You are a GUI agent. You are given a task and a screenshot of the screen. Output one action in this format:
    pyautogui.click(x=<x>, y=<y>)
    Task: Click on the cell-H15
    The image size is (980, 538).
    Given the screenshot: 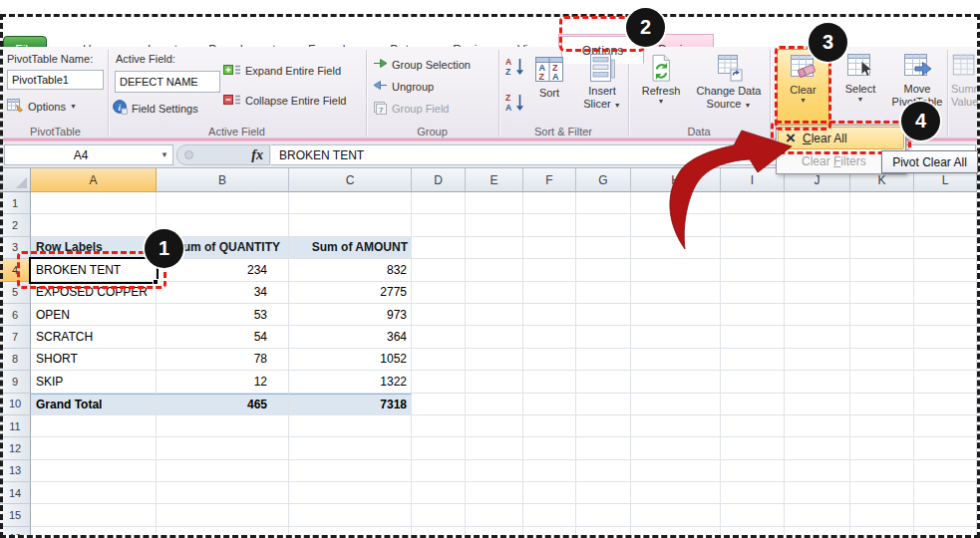 What is the action you would take?
    pyautogui.click(x=676, y=515)
    